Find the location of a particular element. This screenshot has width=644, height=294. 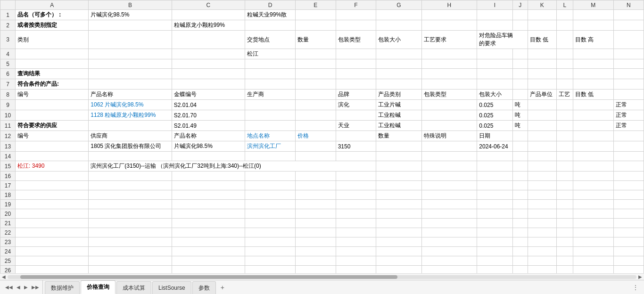

tab-参数: 参数 is located at coordinates (204, 287).